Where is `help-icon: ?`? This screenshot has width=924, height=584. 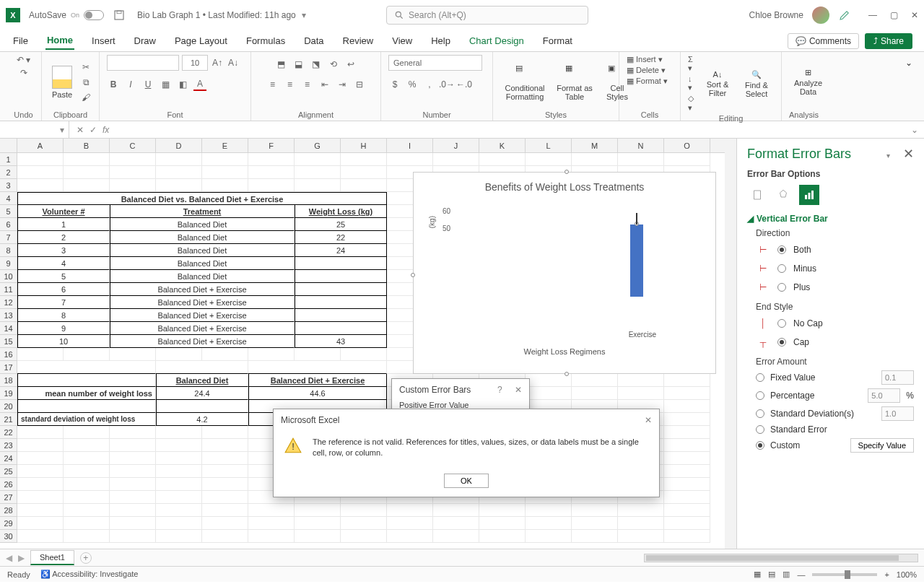
help-icon: ? is located at coordinates (500, 390).